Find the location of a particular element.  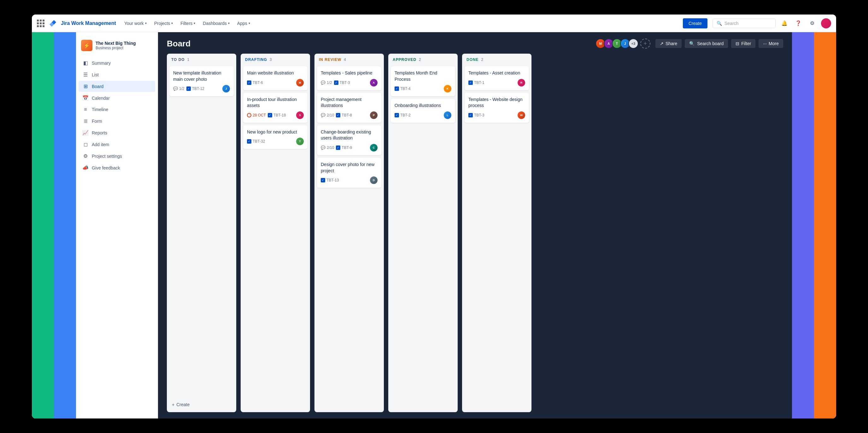

card-avatar: L is located at coordinates (447, 115).